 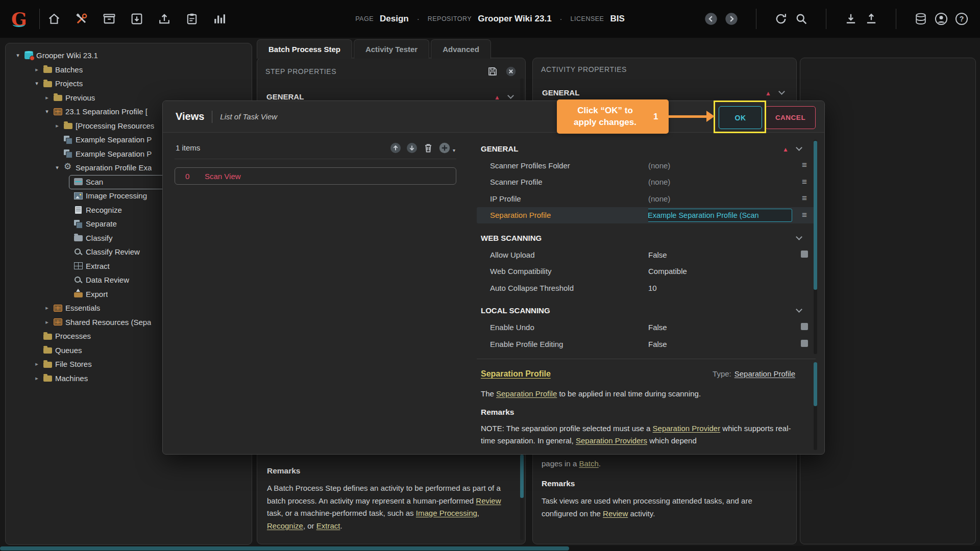 I want to click on tab: Activity Tester, so click(x=391, y=49).